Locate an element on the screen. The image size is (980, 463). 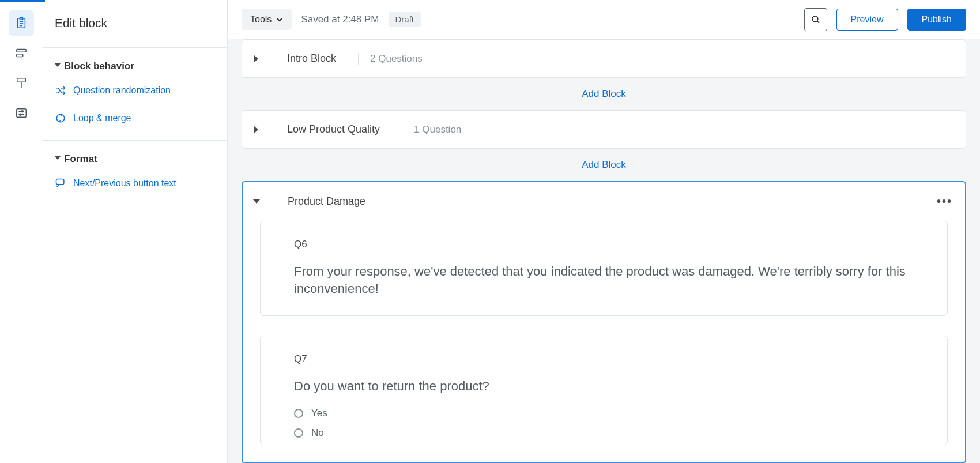
section-heading-label: Block behavior is located at coordinates (99, 66).